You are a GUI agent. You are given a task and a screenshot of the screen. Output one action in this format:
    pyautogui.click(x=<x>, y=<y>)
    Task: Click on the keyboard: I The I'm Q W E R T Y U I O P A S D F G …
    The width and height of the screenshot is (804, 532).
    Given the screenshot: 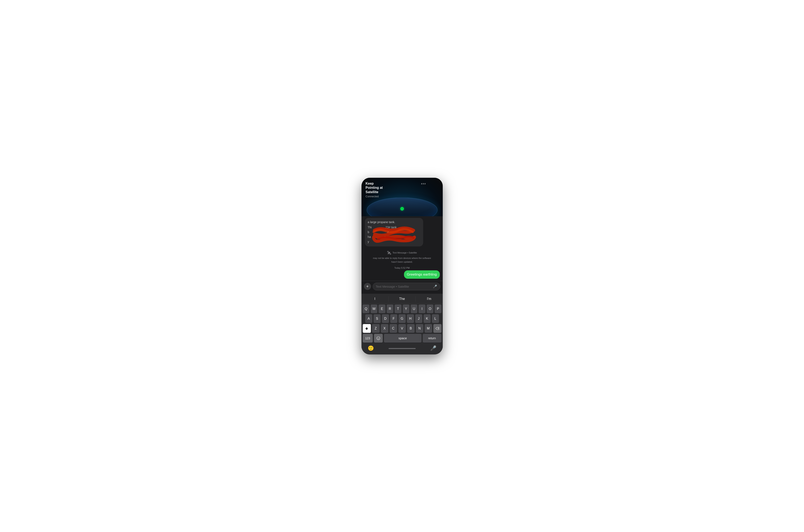 What is the action you would take?
    pyautogui.click(x=402, y=324)
    